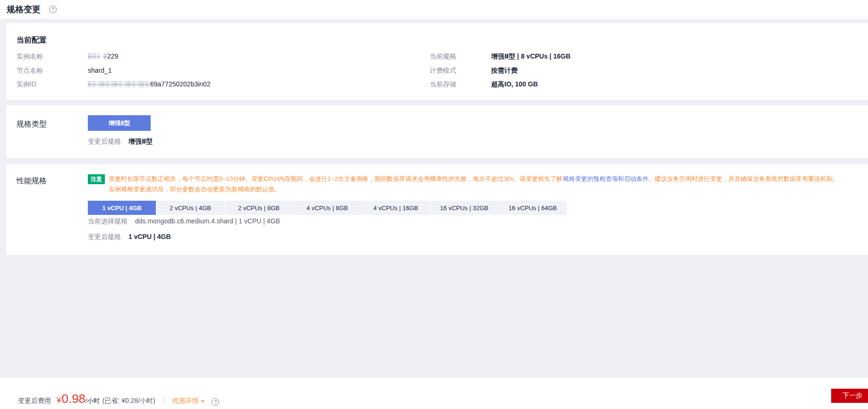 The height and width of the screenshot is (409, 868). Describe the element at coordinates (150, 237) in the screenshot. I see `perf-after-change-value: 1 vCPU | 4GB` at that location.